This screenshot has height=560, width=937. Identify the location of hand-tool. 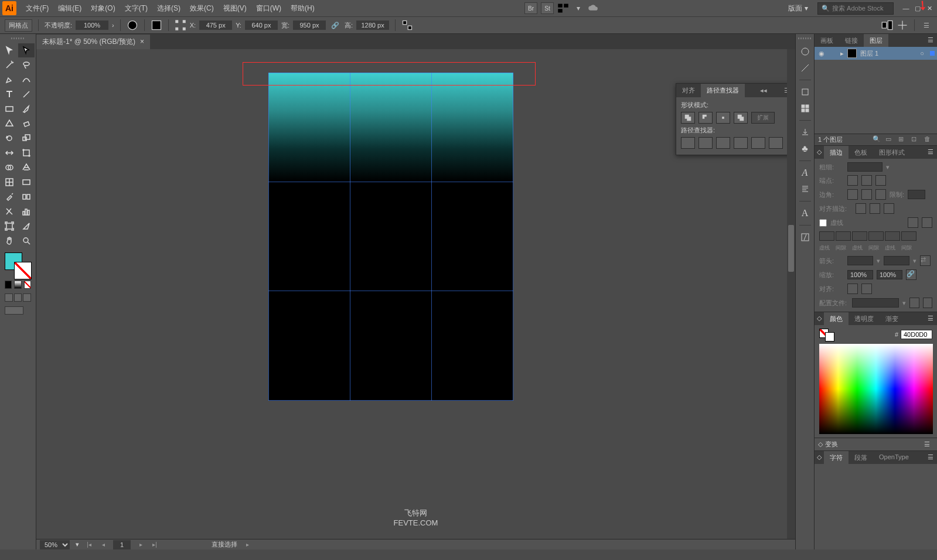
(9, 241).